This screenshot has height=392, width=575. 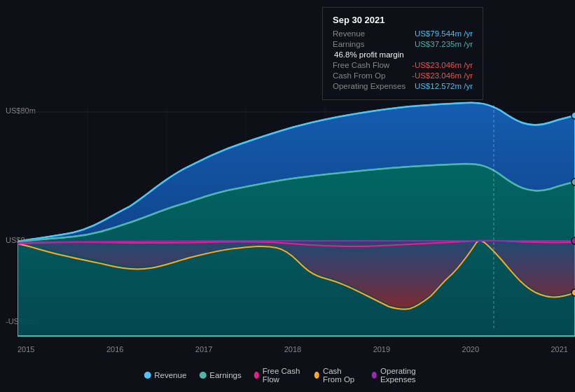 What do you see at coordinates (369, 86) in the screenshot?
I see `tooltip-label-opex: Operating Expenses` at bounding box center [369, 86].